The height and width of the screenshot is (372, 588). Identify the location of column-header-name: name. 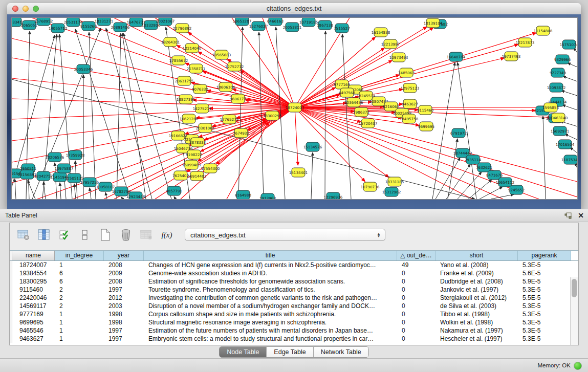
(34, 256).